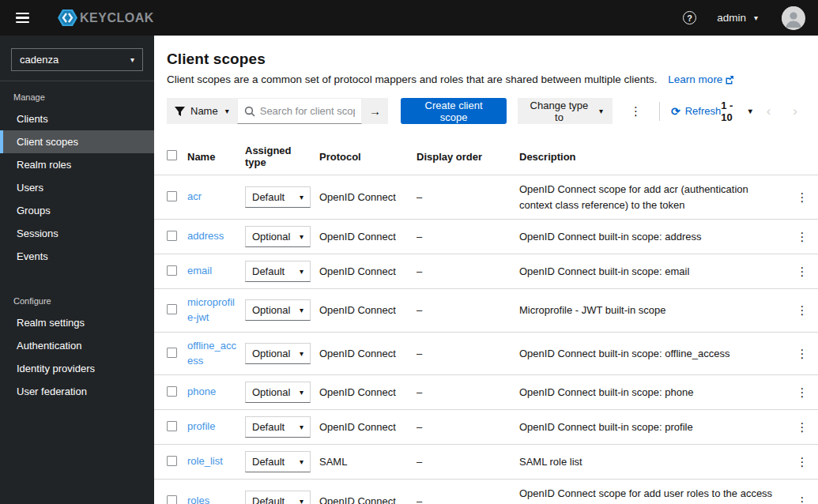 This screenshot has height=504, width=818. What do you see at coordinates (172, 155) in the screenshot?
I see `select-all-checkbox` at bounding box center [172, 155].